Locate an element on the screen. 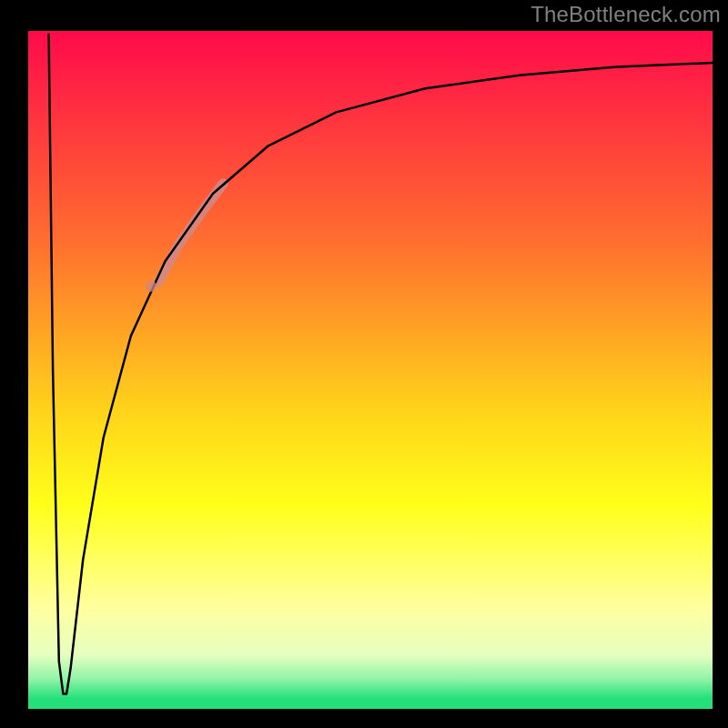 The width and height of the screenshot is (728, 728). watermark-text: TheBottleneck.com is located at coordinates (626, 15).